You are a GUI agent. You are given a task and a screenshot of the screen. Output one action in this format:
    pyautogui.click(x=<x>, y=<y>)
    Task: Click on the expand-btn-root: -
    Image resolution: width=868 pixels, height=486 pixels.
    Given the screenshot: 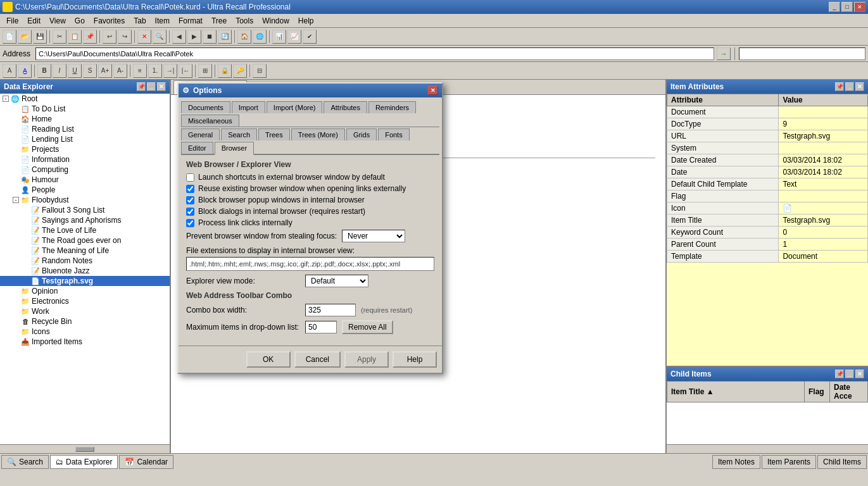 What is the action you would take?
    pyautogui.click(x=6, y=99)
    